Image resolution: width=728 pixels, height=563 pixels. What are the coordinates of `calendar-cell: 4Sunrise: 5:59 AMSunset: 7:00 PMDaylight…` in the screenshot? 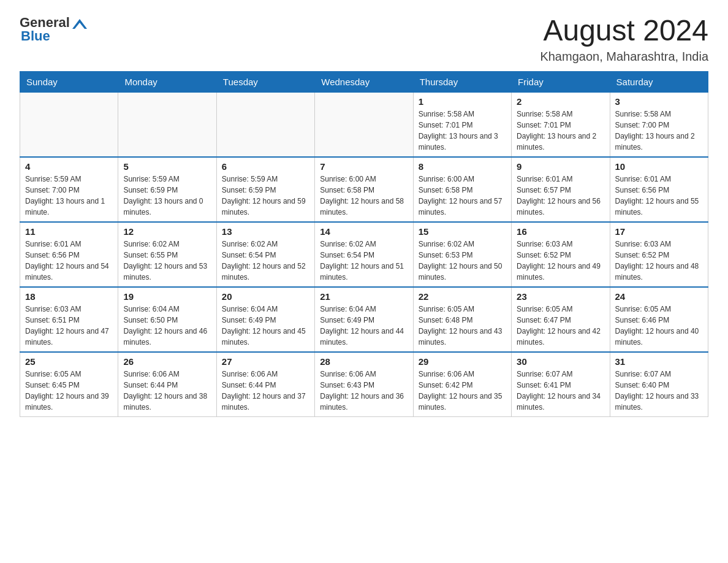 It's located at (69, 190).